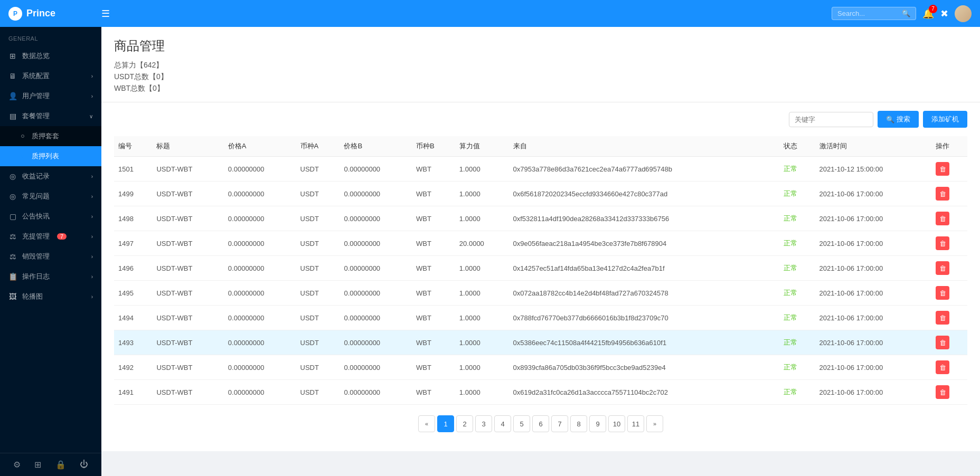  Describe the element at coordinates (903, 119) in the screenshot. I see `search-btn-label: 搜索` at that location.